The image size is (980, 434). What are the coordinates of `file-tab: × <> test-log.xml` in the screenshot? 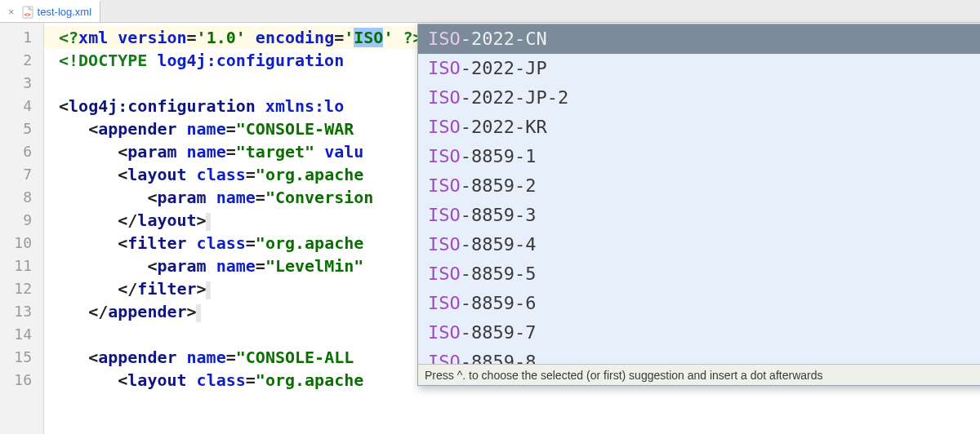 It's located at (51, 11).